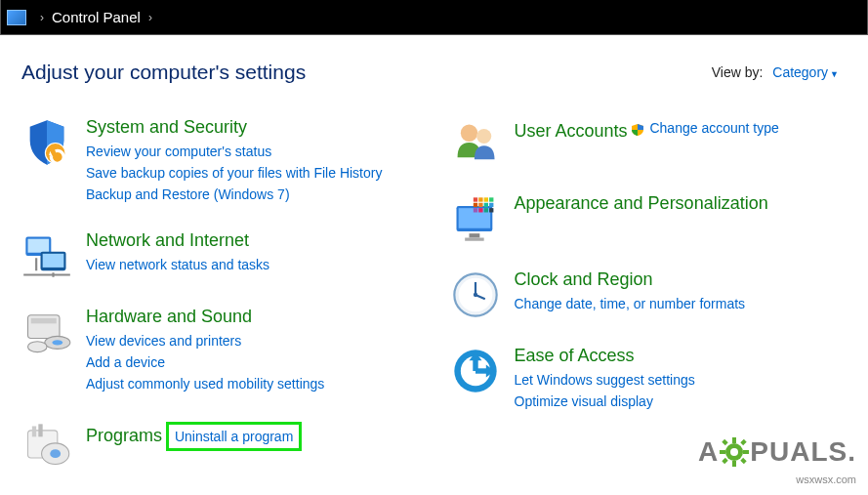 This screenshot has width=868, height=495. What do you see at coordinates (650, 295) in the screenshot?
I see `category-clock-and-region: Clock and Region Change date, time, or n…` at bounding box center [650, 295].